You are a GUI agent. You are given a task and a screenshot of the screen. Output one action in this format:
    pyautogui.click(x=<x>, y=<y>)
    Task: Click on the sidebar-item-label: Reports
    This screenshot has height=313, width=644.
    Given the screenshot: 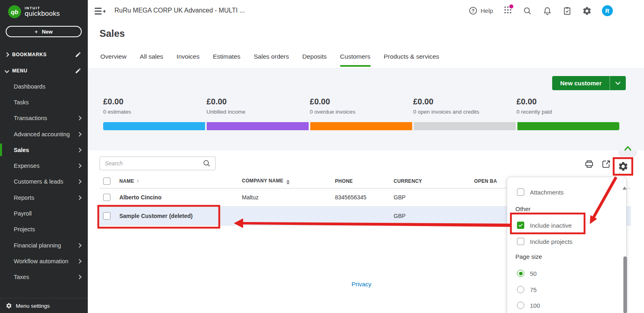 What is the action you would take?
    pyautogui.click(x=24, y=198)
    